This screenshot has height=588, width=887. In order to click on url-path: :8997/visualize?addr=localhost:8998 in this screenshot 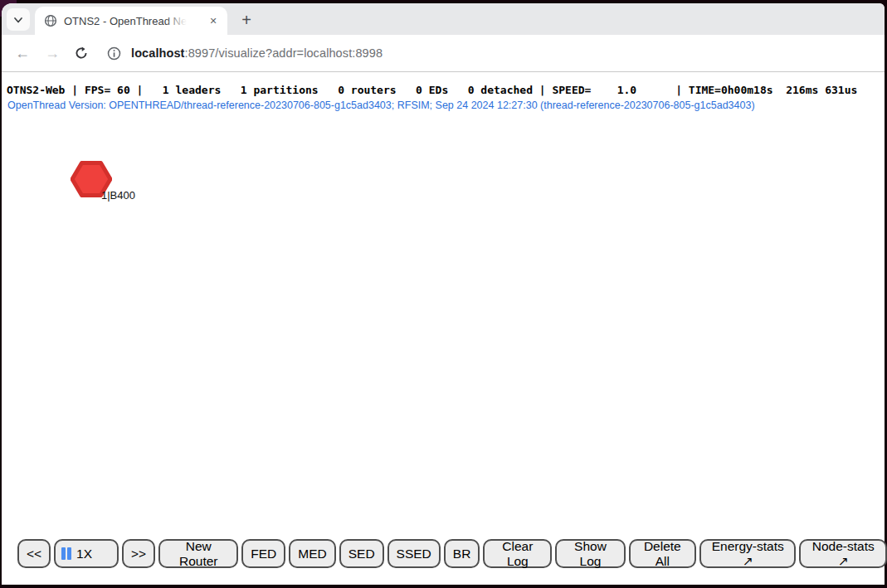, I will do `click(284, 53)`.